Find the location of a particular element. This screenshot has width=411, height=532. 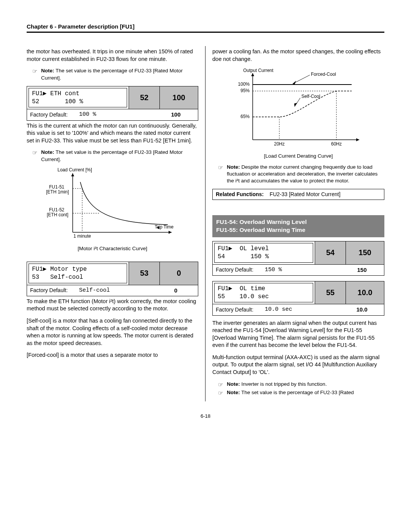

body-text: power a cooling fan. As the motor speed … is located at coordinates (298, 56).